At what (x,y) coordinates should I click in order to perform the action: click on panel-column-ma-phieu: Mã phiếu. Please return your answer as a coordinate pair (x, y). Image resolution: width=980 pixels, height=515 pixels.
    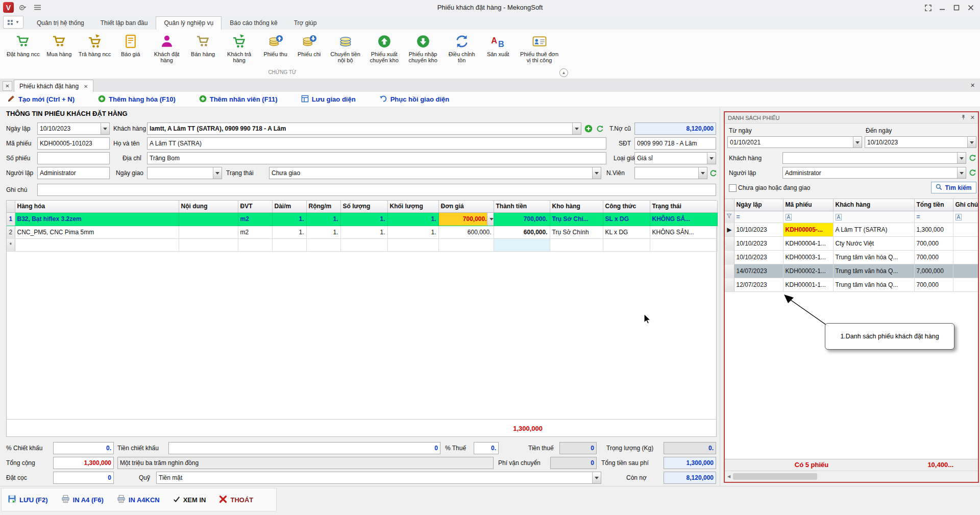
    Looking at the image, I should click on (808, 205).